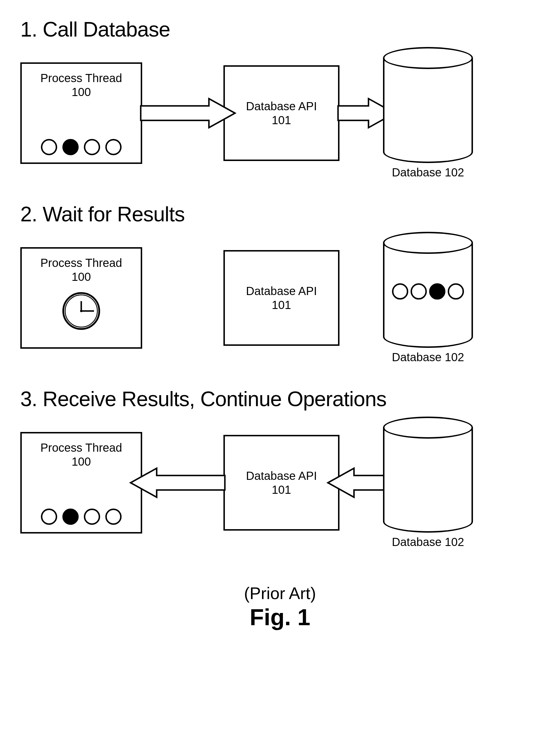 This screenshot has height=745, width=560. Describe the element at coordinates (106, 29) in the screenshot. I see `section-text: Call Database` at that location.